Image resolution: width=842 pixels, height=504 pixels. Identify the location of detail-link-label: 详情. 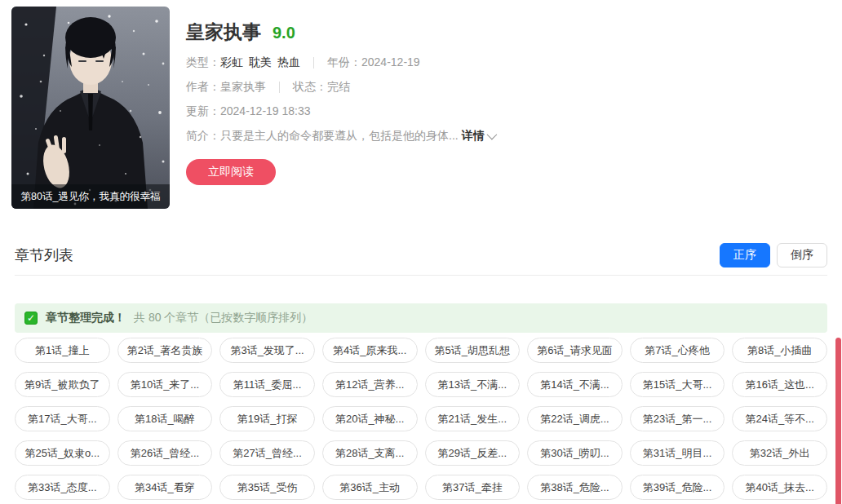
(473, 135).